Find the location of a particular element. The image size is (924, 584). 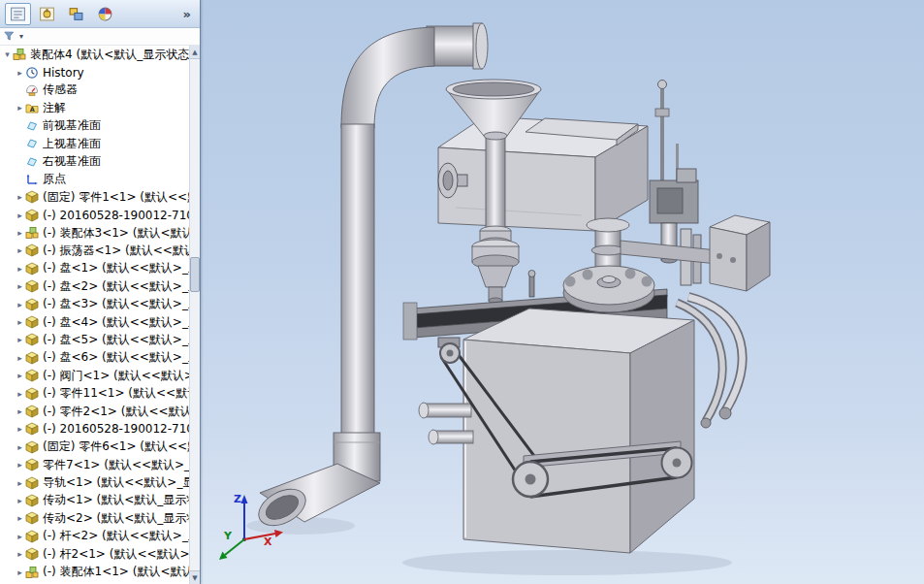

tree-item: ▸传动<1> (默认<默认_显示状 is located at coordinates (95, 501).